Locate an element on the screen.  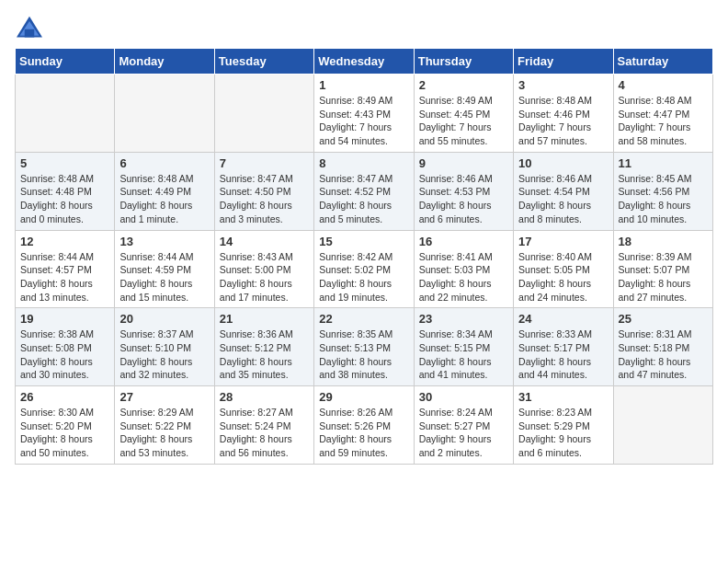
calendar-cell: 18Sunrise: 8:39 AM Sunset: 5:07 PM Dayli… is located at coordinates (663, 269).